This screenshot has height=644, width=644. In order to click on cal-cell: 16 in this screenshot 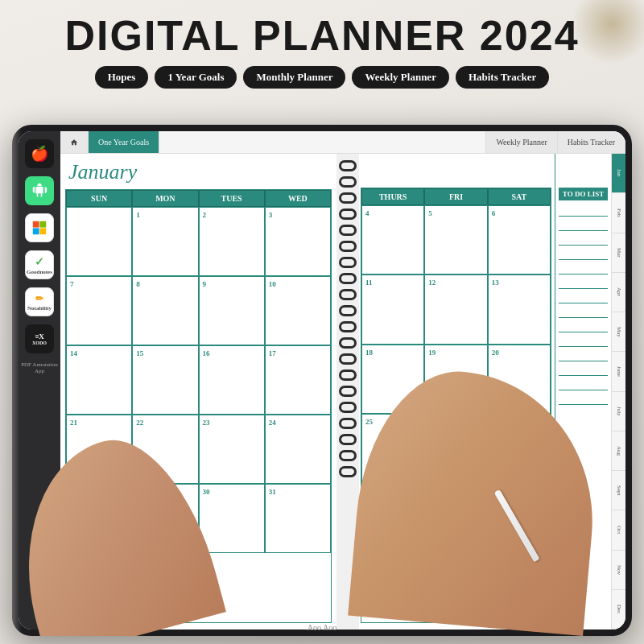, I will do `click(232, 380)`.